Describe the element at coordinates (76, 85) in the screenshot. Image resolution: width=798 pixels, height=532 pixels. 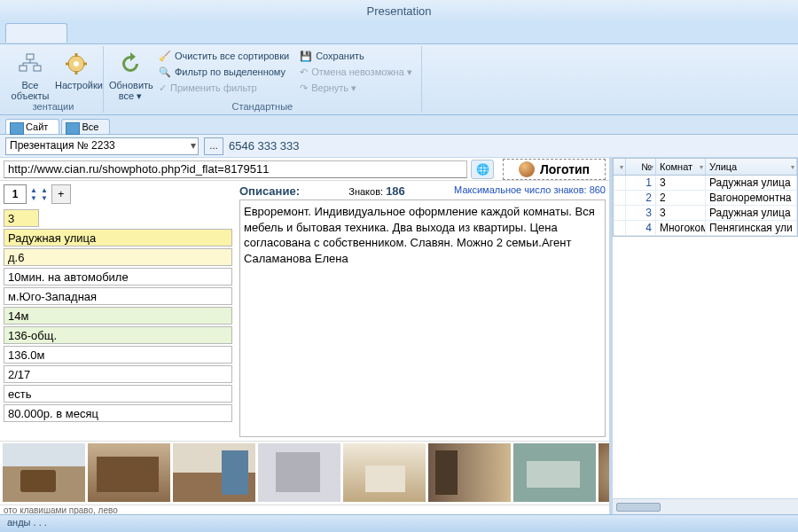
I see `settings-label: Настройки` at that location.